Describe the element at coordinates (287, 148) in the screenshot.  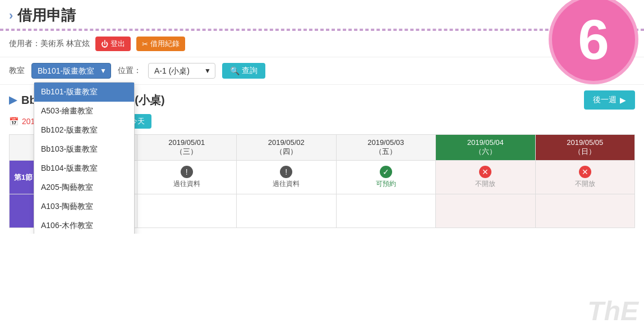
I see `header-wed: 2019/05/02 （四）` at that location.